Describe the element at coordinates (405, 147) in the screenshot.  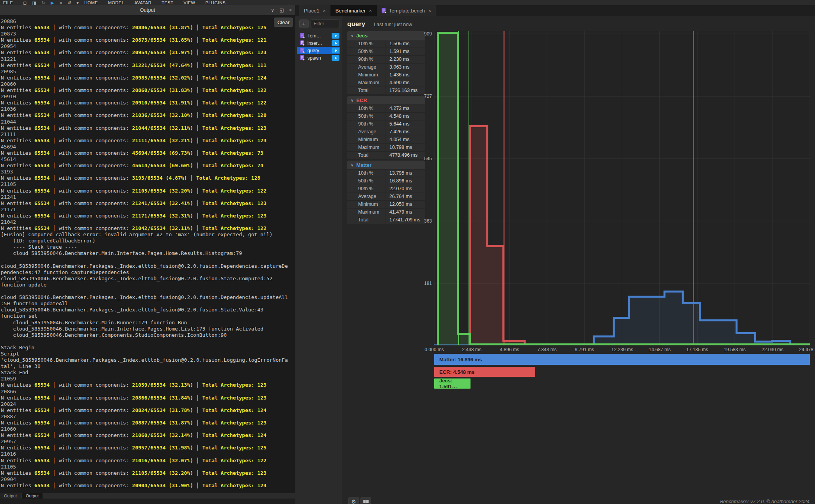
I see `stat-value: 10.798 ms` at that location.